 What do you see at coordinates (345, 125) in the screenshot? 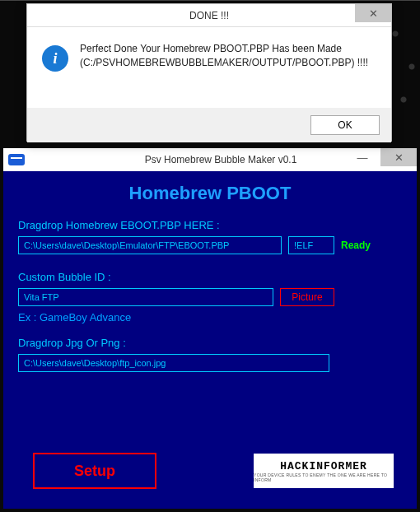
I see `ok-button: OK` at bounding box center [345, 125].